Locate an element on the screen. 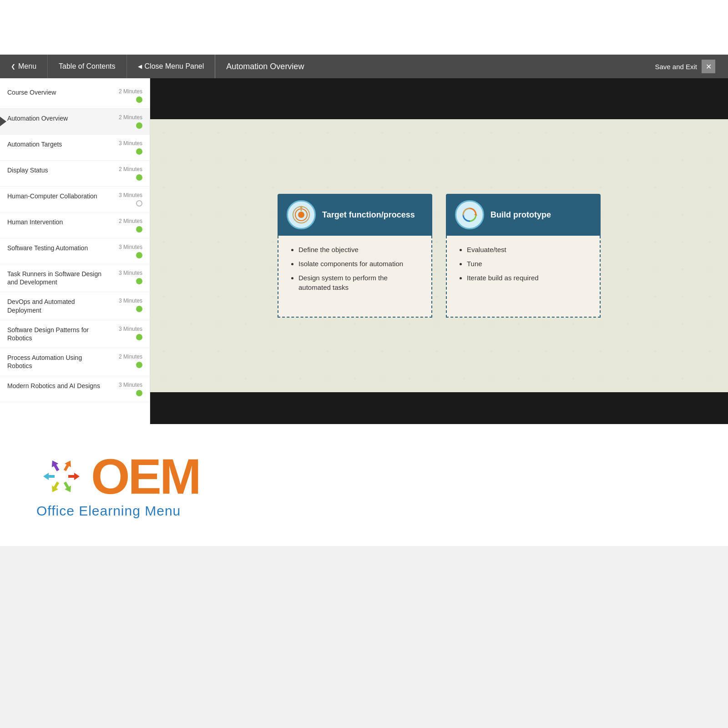 Image resolution: width=728 pixels, height=728 pixels. sidebar: Course Overview2 MinutesAutomation Overv… is located at coordinates (75, 251).